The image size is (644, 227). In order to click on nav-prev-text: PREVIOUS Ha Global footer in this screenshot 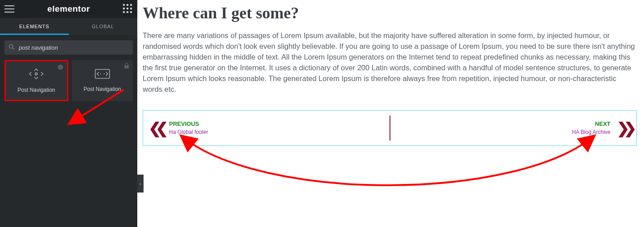, I will do `click(189, 128)`.